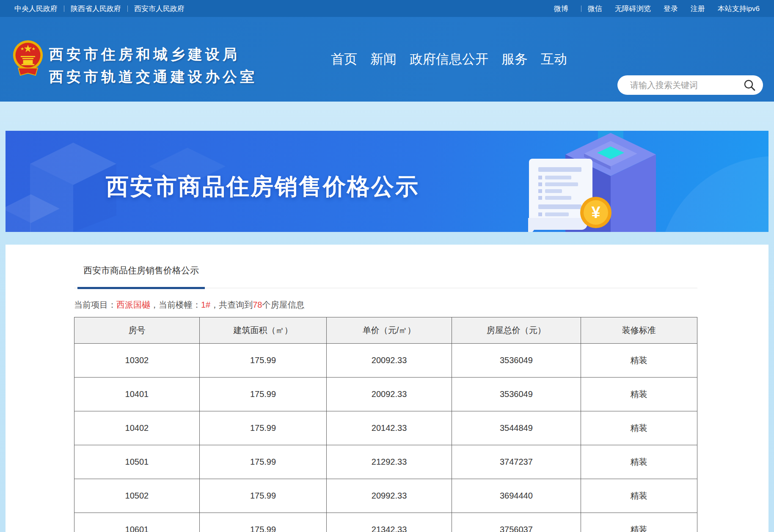 The width and height of the screenshot is (774, 532). Describe the element at coordinates (749, 85) in the screenshot. I see `search-icon` at that location.